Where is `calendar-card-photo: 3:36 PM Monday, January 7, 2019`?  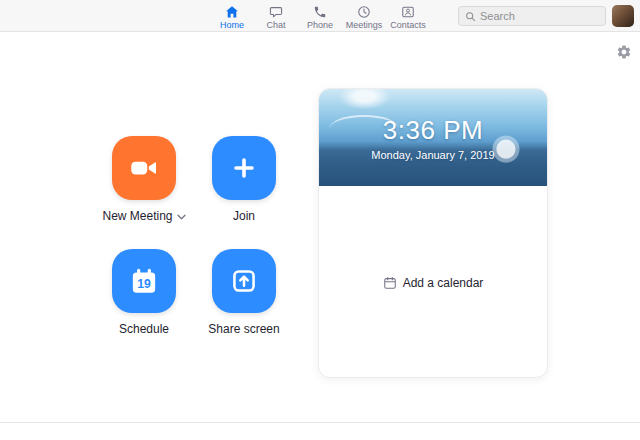 calendar-card-photo: 3:36 PM Monday, January 7, 2019 is located at coordinates (433, 138).